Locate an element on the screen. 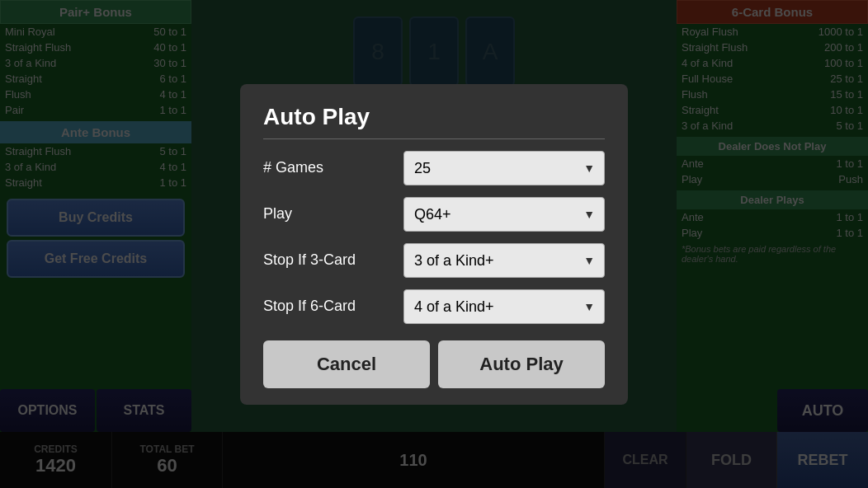 This screenshot has height=488, width=868. stop-six-card-select: Never3 of a Kind+Straight+Flush+Full Hou… is located at coordinates (504, 307).